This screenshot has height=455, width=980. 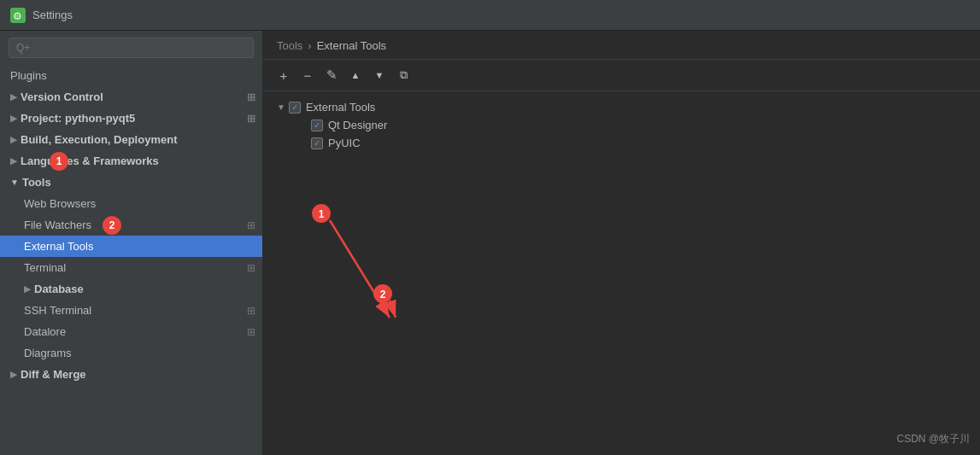 What do you see at coordinates (622, 108) in the screenshot?
I see `tree-root-node: ▼ ✓ External Tools` at bounding box center [622, 108].